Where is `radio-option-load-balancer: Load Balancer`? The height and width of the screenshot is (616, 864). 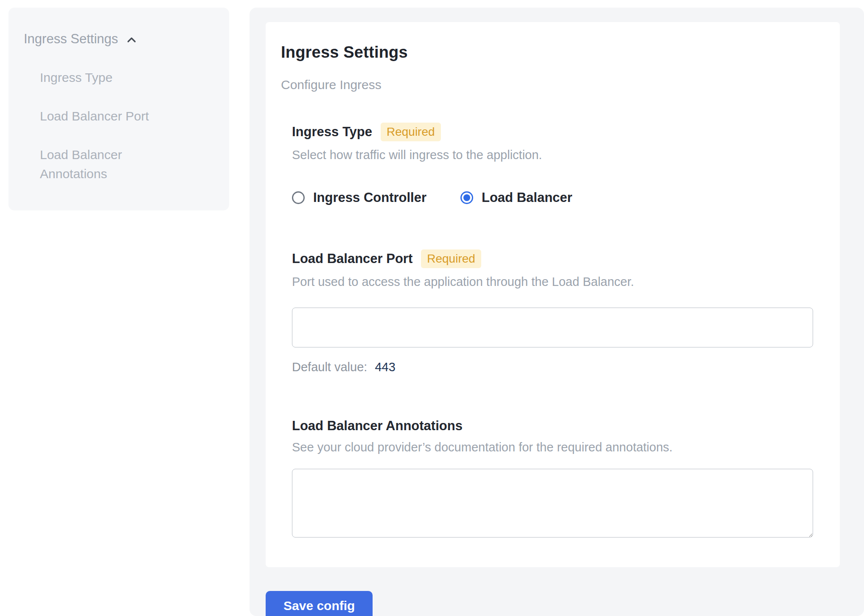
radio-option-load-balancer: Load Balancer is located at coordinates (516, 198).